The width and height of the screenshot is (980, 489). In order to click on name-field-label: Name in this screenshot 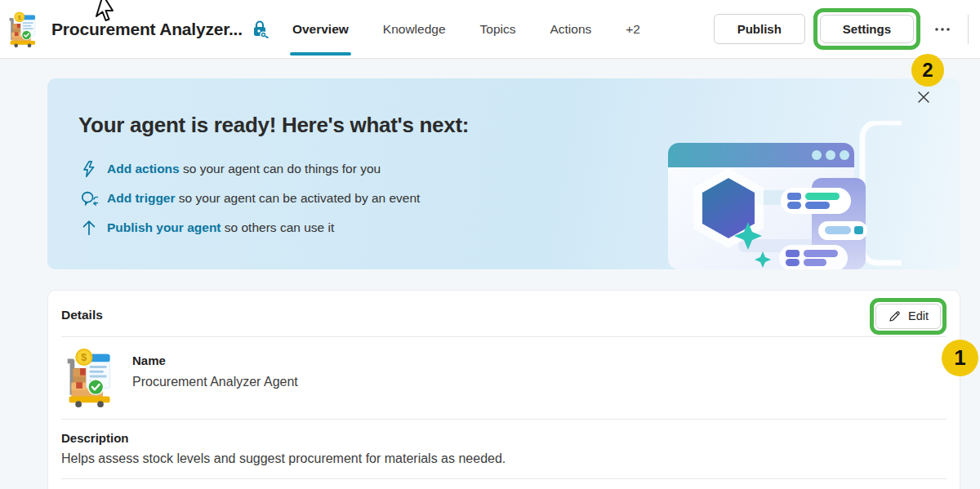, I will do `click(216, 361)`.